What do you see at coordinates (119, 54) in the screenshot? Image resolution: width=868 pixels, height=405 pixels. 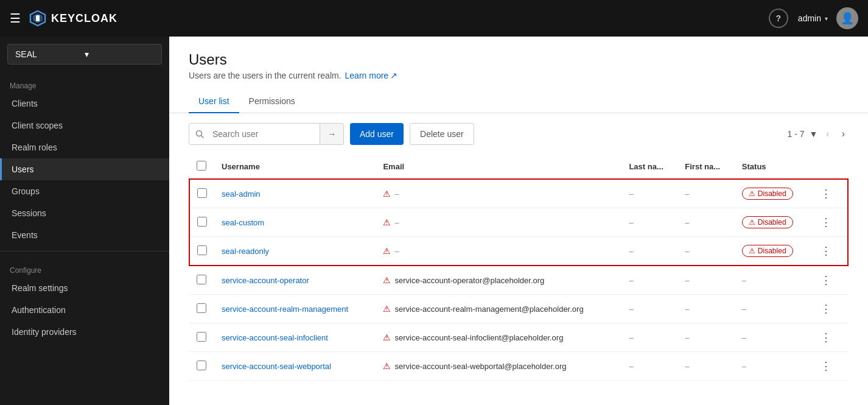 I see `realm-dropdown-icon: ▾` at bounding box center [119, 54].